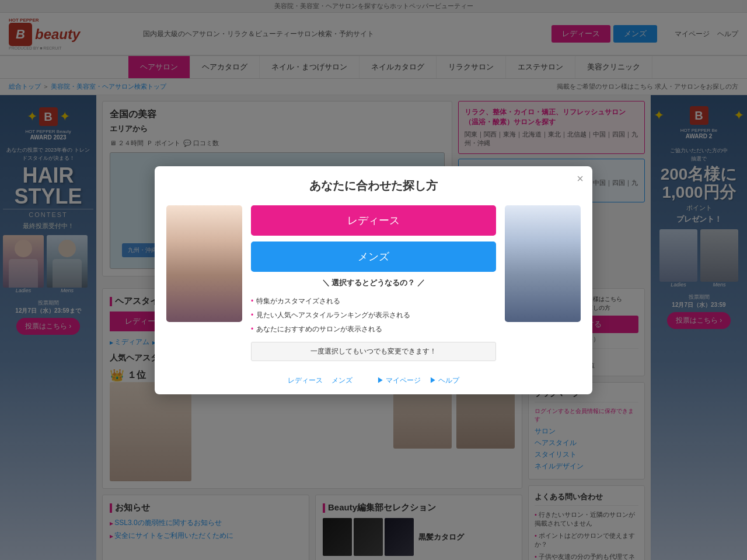 Image resolution: width=747 pixels, height=560 pixels. Describe the element at coordinates (543, 264) in the screenshot. I see `man-silhouette` at that location.